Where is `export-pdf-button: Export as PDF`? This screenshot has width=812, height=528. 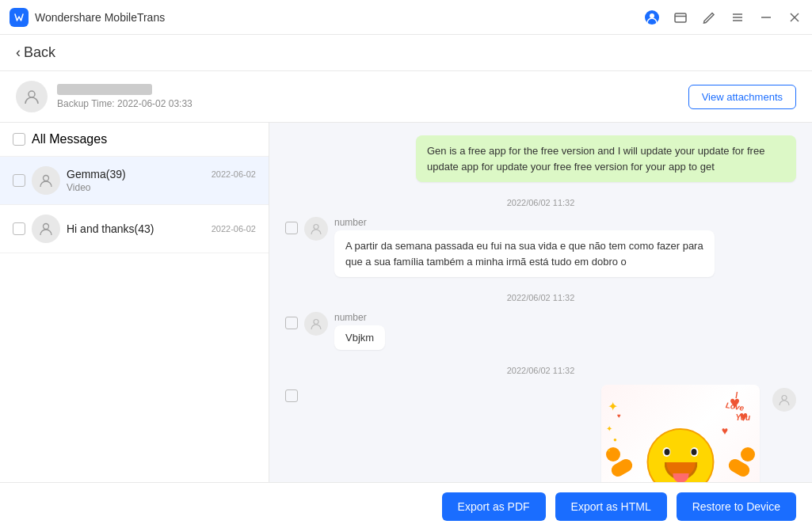
export-pdf-button: Export as PDF is located at coordinates (494, 507).